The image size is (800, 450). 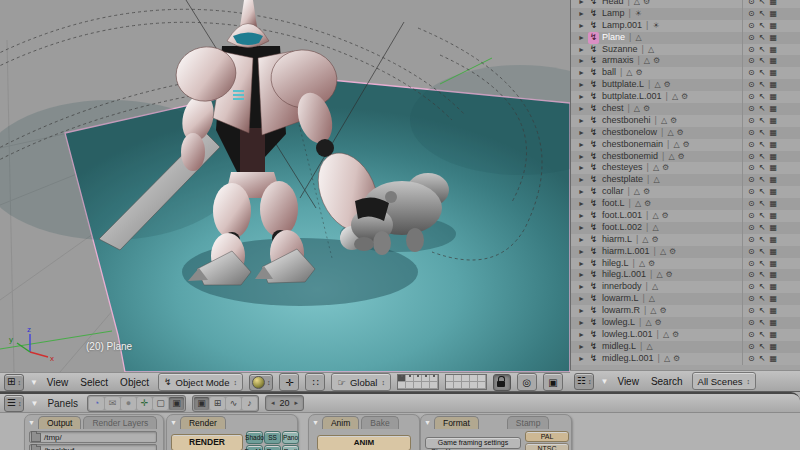 I want to click on object-name: lowarm.R, so click(x=621, y=311).